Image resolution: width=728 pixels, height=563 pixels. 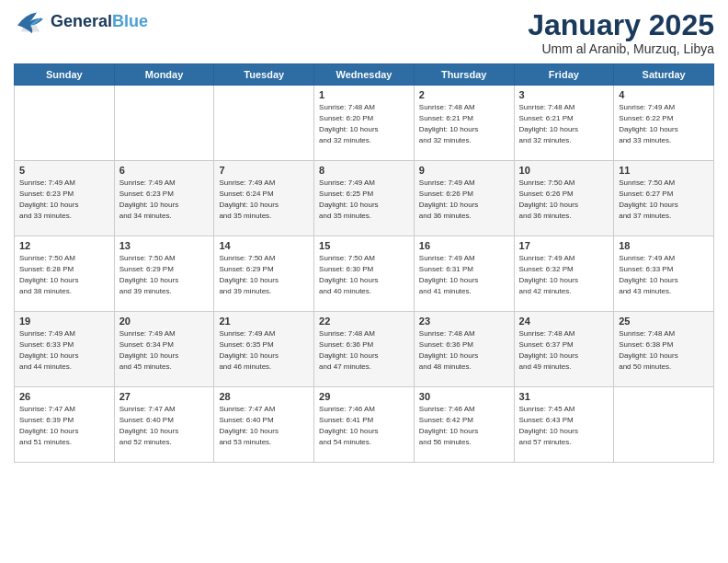 What do you see at coordinates (621, 49) in the screenshot?
I see `location: Umm al Aranib, Murzuq, Libya` at bounding box center [621, 49].